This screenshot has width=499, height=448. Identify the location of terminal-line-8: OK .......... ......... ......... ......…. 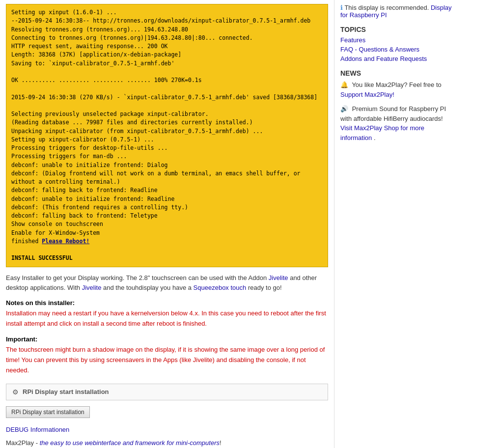
(167, 81).